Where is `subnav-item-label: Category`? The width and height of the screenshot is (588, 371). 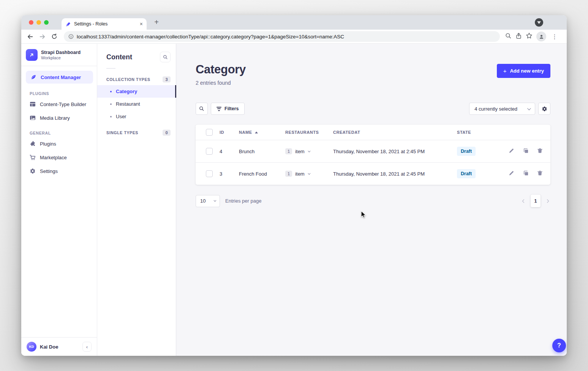
subnav-item-label: Category is located at coordinates (126, 91).